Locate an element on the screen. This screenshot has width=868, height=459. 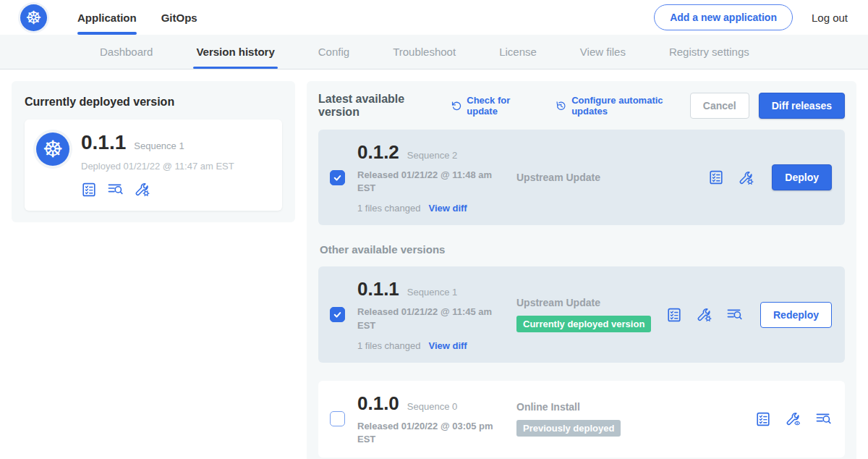
top-navbar: ☸ Application GitOps Add a new applicati… is located at coordinates (434, 17).